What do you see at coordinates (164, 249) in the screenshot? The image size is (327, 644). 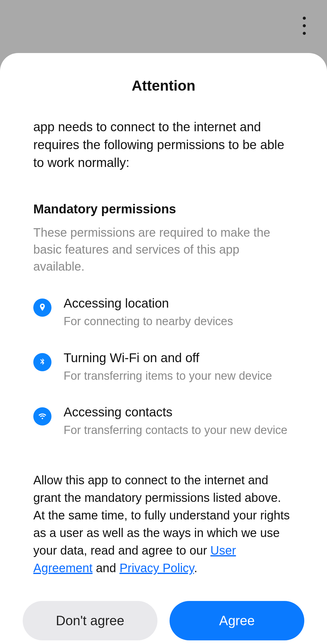 I see `section-desc: These permissions are required to make t…` at bounding box center [164, 249].